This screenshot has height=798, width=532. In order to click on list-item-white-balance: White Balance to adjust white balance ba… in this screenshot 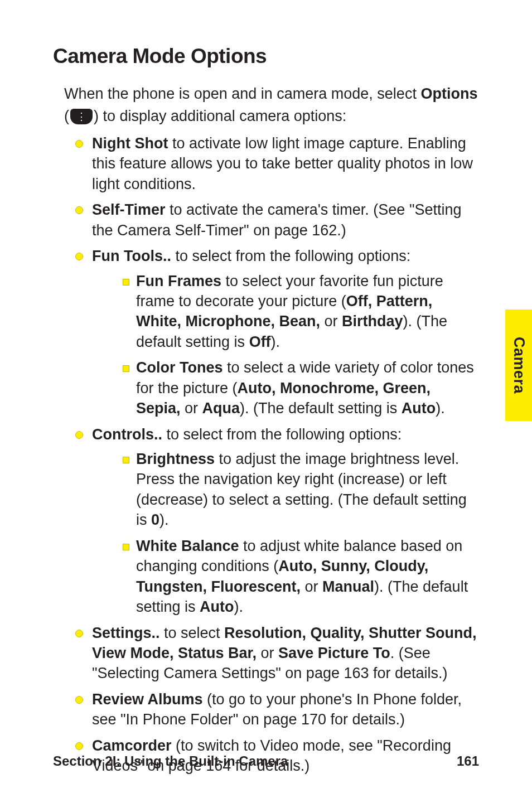, I will do `click(301, 577)`.